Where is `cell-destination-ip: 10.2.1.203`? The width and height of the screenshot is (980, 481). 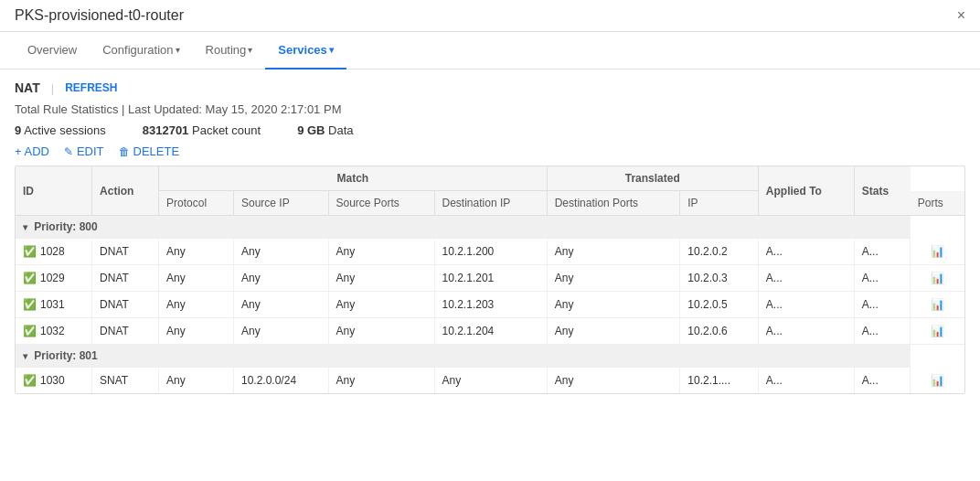
cell-destination-ip: 10.2.1.203 is located at coordinates (490, 305).